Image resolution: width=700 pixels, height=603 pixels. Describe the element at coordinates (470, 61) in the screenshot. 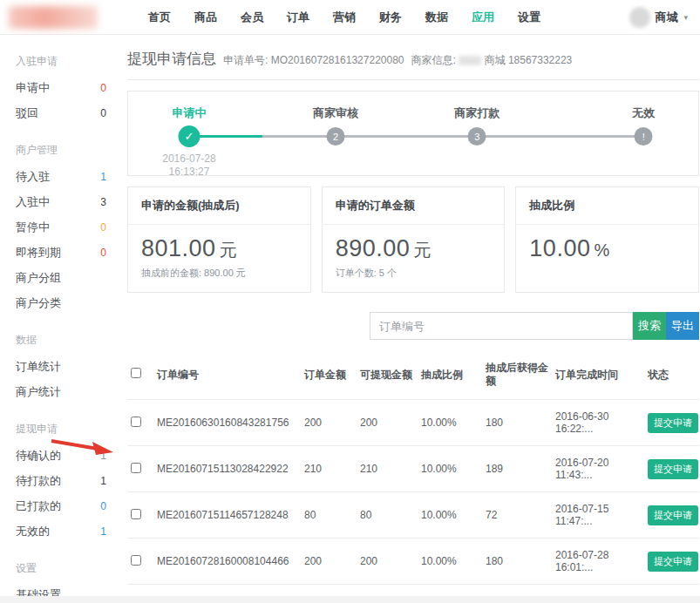

I see `merchant-name-redacted` at that location.